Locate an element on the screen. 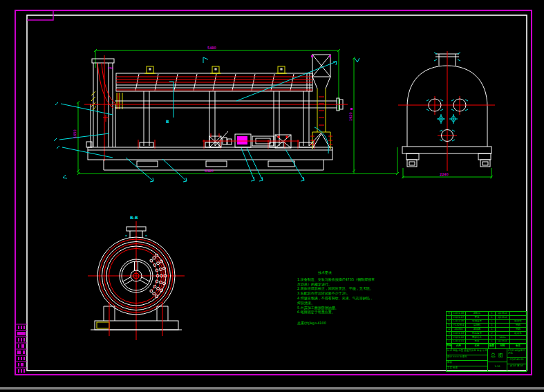 Image resolution: width=544 pixels, height=392 pixels. motor-highlight is located at coordinates (242, 140).